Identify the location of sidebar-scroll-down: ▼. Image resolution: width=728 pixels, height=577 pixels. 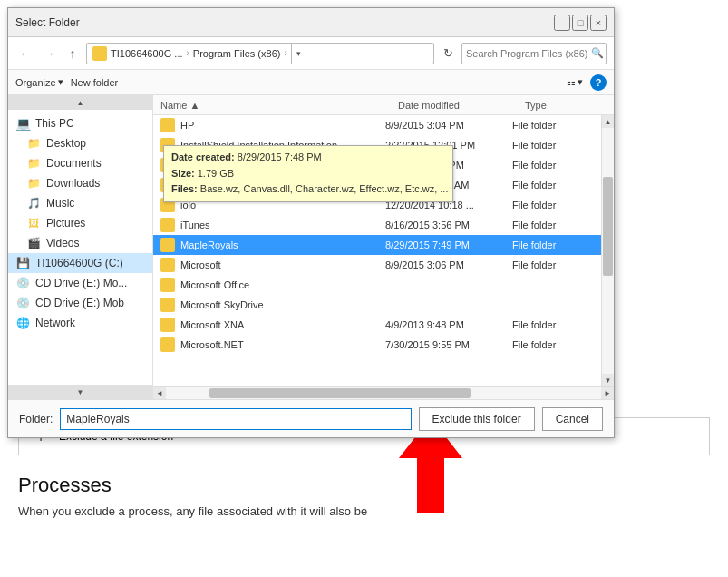
(80, 392).